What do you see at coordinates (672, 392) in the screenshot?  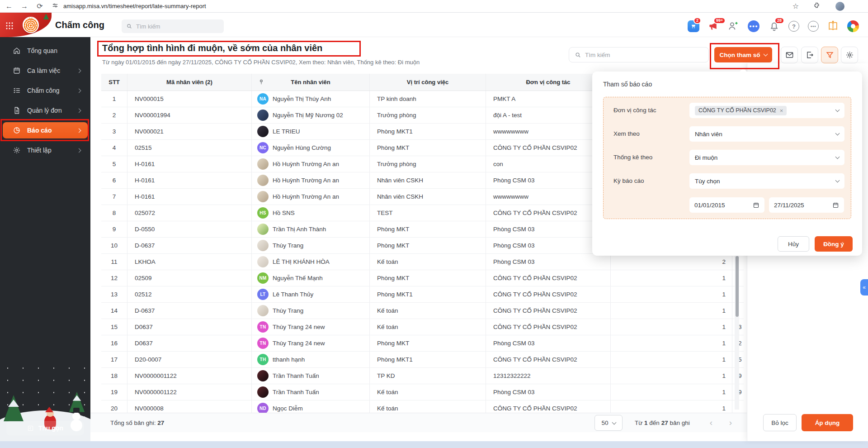 I see `cell-late-count: 1` at bounding box center [672, 392].